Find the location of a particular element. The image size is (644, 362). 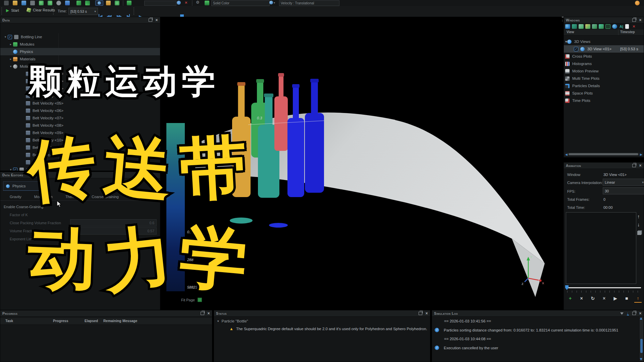

redo-icon is located at coordinates (50, 3).